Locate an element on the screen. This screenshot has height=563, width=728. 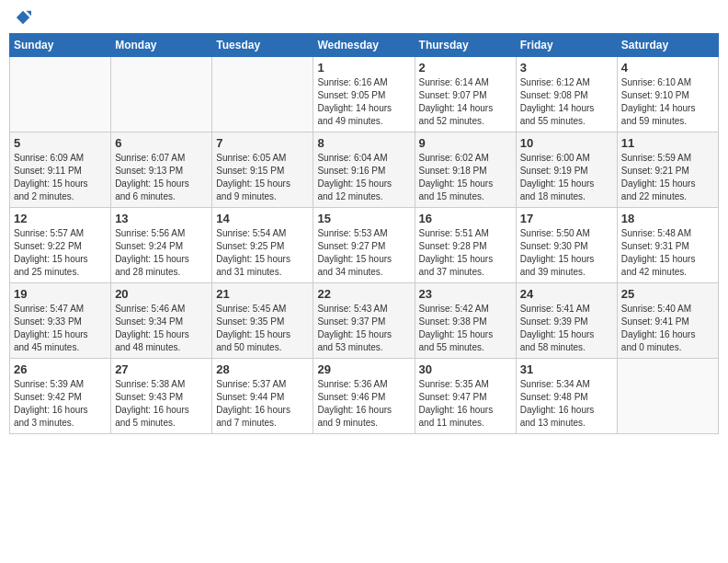
day-number: 19 is located at coordinates (61, 294).